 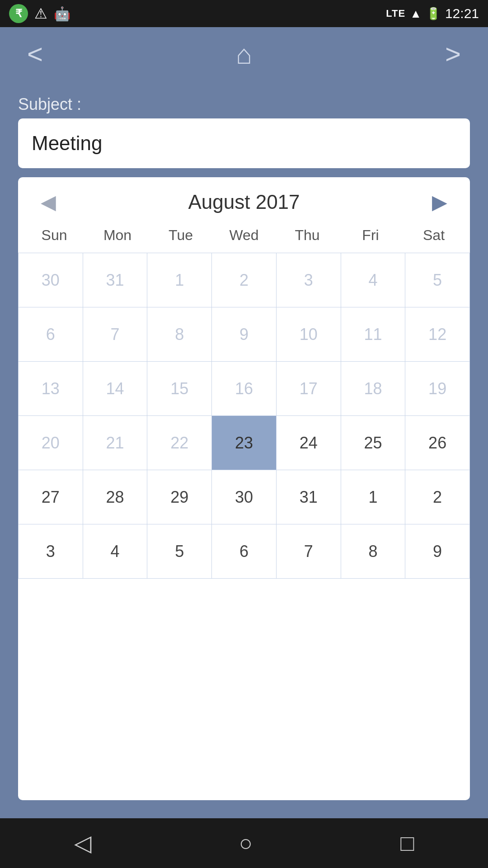 What do you see at coordinates (407, 843) in the screenshot?
I see `recent-button: □` at bounding box center [407, 843].